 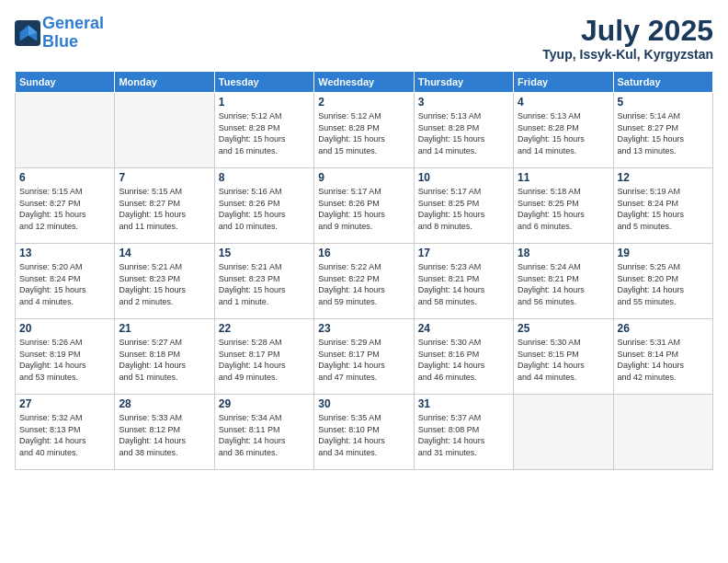 I want to click on calendar-week-1: 1Sunrise: 5:12 AMSunset: 8:28 PMDaylight…, so click(x=364, y=131).